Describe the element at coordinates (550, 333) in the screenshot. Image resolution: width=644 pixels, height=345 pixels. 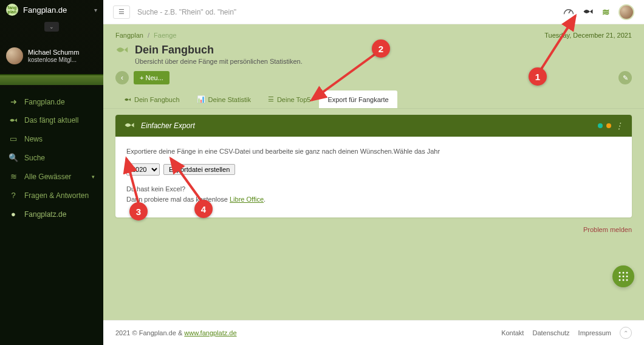
I see `footer-link-datenschutz: Datenschutz` at that location.